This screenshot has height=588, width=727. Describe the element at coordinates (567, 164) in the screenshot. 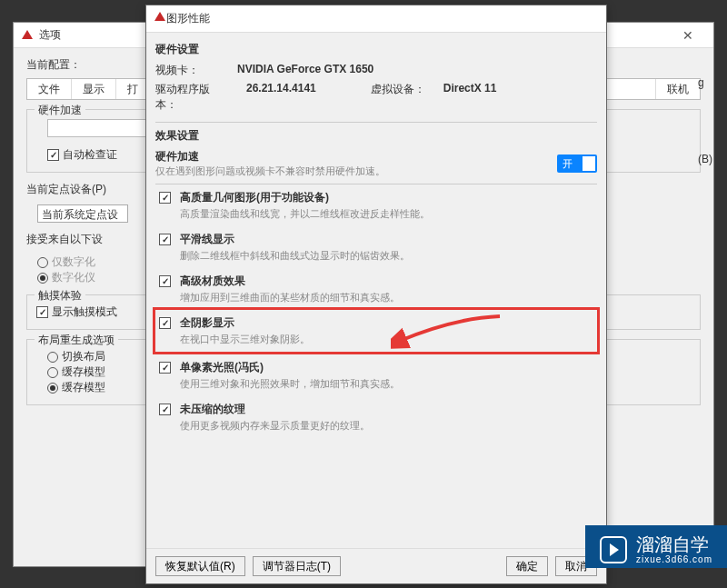

I see `toggle-label: 开` at that location.